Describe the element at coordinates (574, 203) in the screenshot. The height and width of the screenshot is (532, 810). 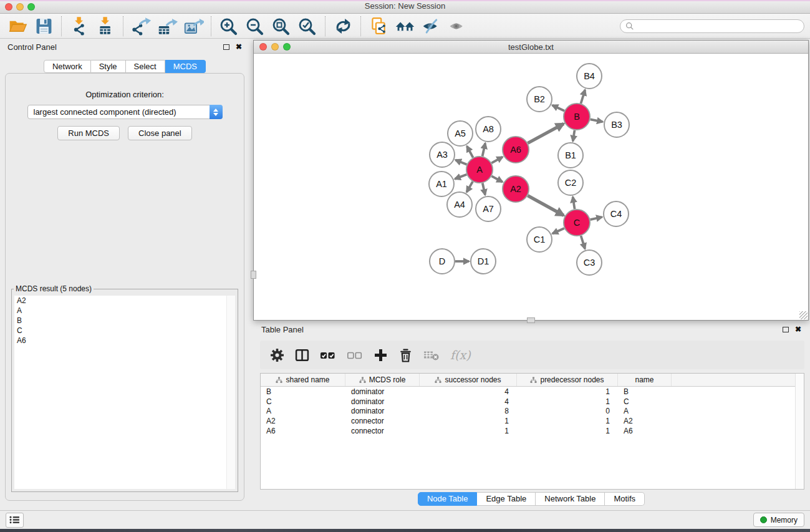
I see `edge-C-C2` at that location.